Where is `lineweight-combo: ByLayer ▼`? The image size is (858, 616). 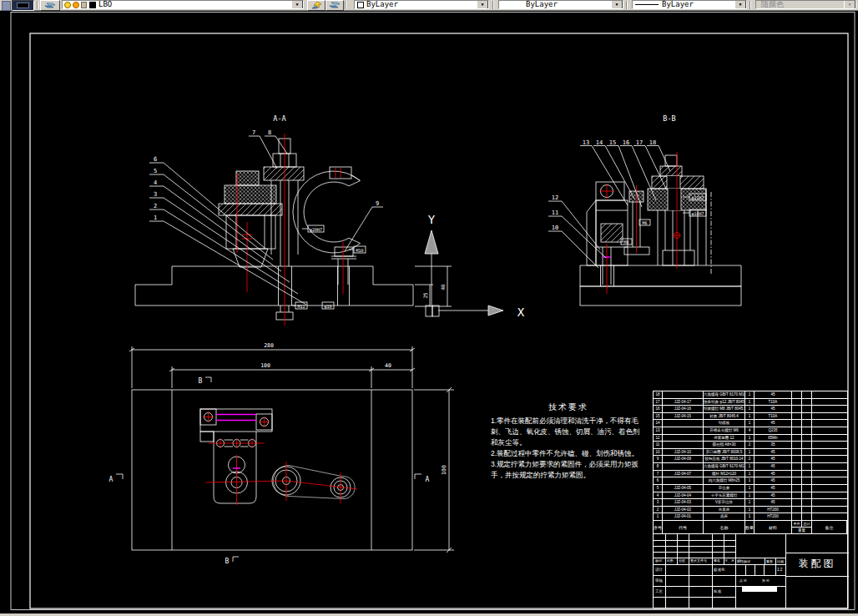
lineweight-combo: ByLayer ▼ is located at coordinates (689, 5).